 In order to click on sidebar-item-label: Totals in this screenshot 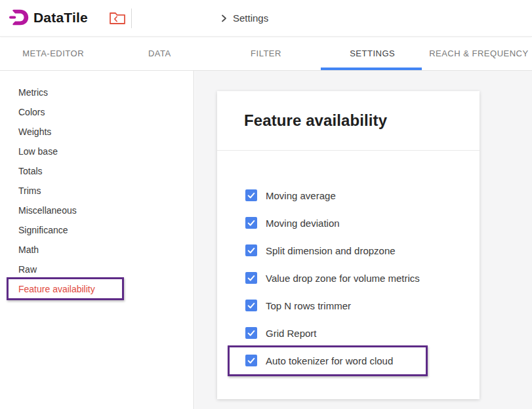, I will do `click(30, 171)`.